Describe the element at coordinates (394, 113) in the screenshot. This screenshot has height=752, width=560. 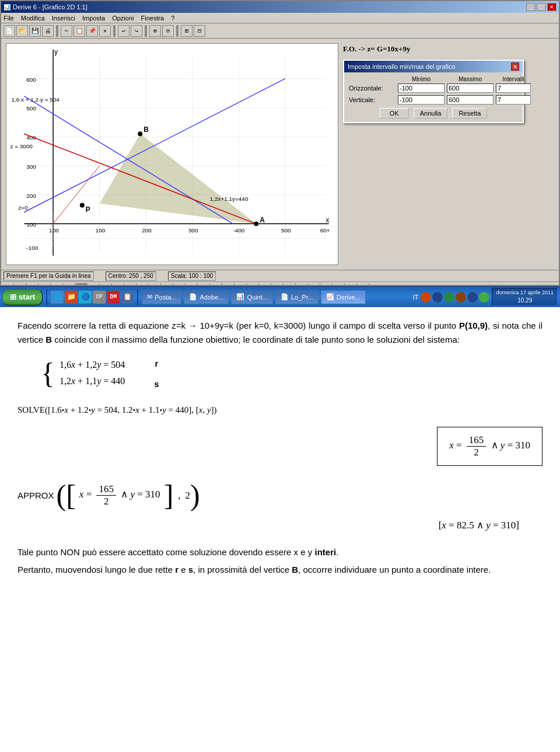
I see `ok-button: OK` at that location.